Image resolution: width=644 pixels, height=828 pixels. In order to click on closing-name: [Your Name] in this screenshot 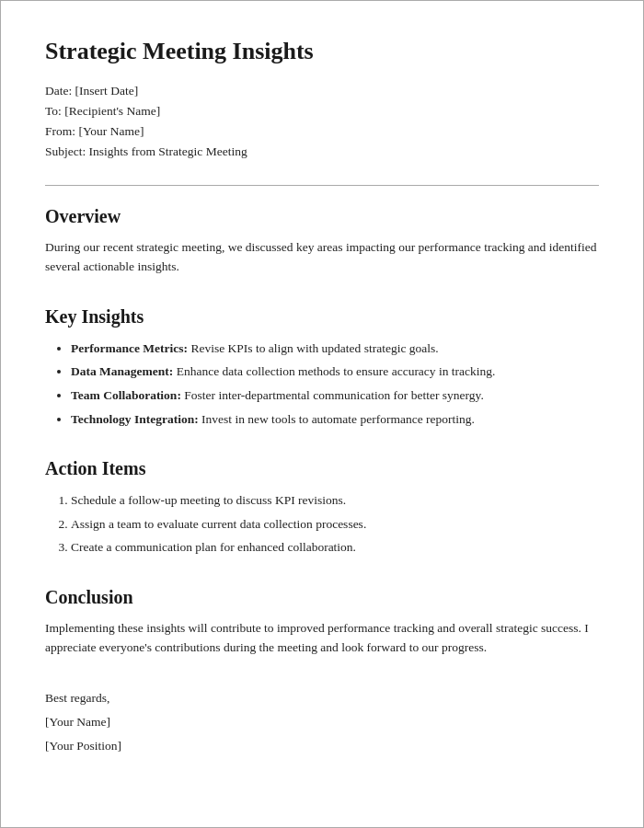, I will do `click(322, 722)`.